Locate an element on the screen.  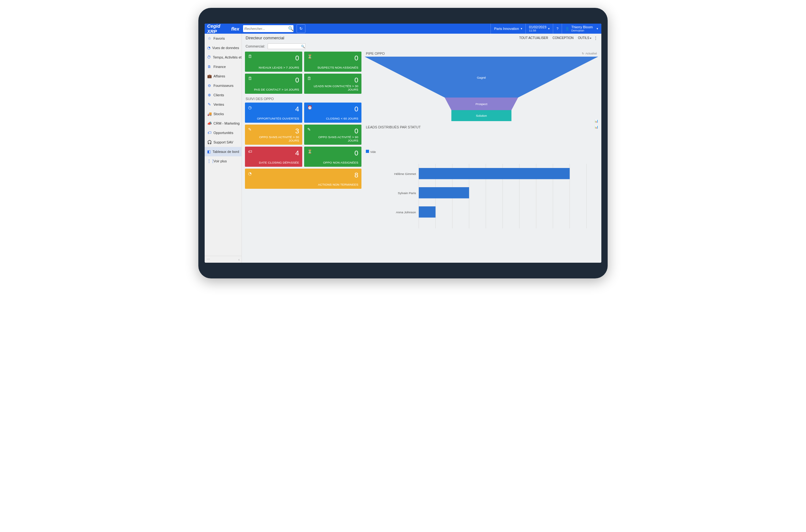
tile-value: 8 is located at coordinates (356, 175).